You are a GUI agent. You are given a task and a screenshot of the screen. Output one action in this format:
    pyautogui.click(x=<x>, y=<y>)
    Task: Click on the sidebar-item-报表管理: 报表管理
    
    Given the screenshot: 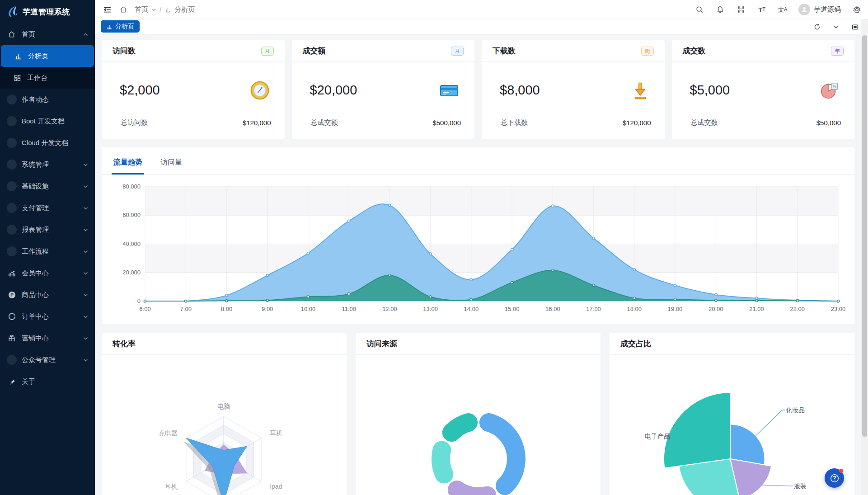 What is the action you would take?
    pyautogui.click(x=47, y=230)
    